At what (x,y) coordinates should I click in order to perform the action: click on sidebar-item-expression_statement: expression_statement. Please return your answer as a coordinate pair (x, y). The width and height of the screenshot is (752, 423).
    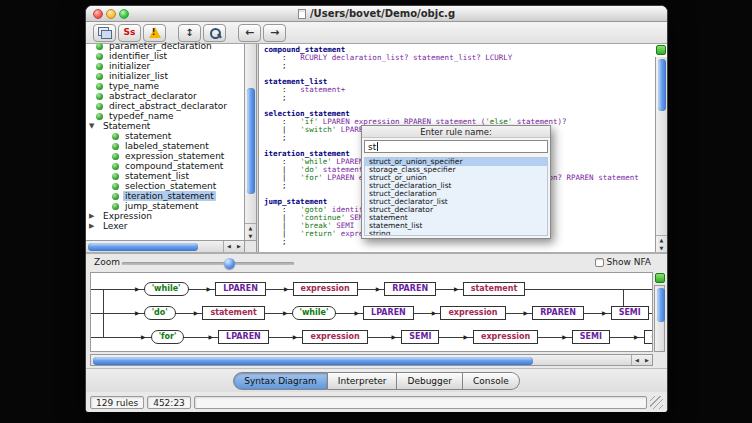
    Looking at the image, I should click on (165, 156).